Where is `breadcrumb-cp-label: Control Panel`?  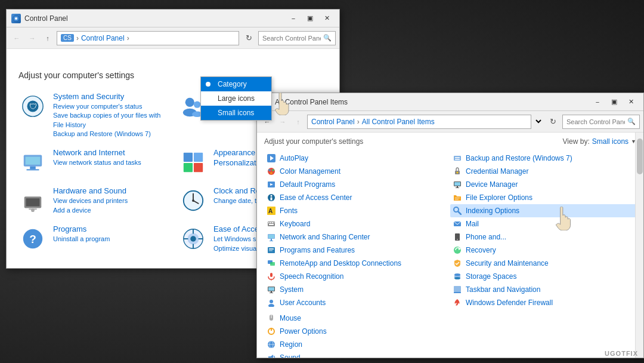
breadcrumb-cp-label: Control Panel is located at coordinates (103, 38).